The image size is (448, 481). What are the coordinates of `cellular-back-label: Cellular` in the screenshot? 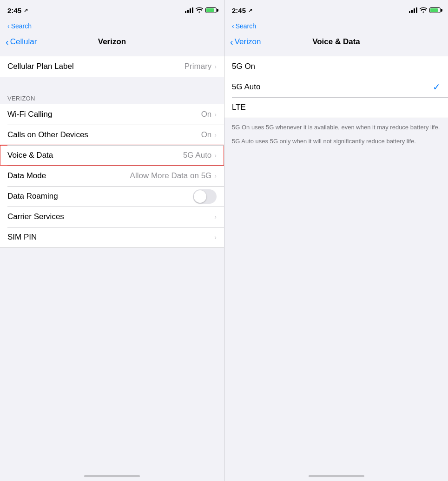 It's located at (24, 42).